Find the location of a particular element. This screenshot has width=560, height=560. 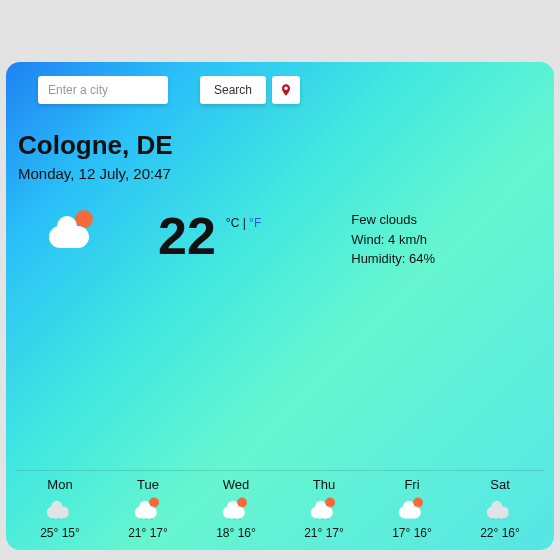

forecast-day-name: Mon is located at coordinates (60, 484).